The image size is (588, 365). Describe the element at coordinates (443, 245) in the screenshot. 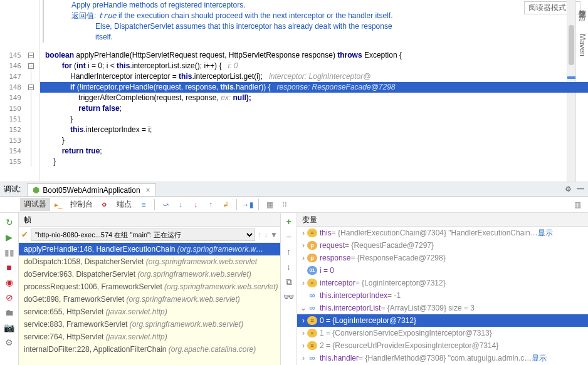

I see `var-row: ›prequest = {RequestFacade@7297}` at that location.